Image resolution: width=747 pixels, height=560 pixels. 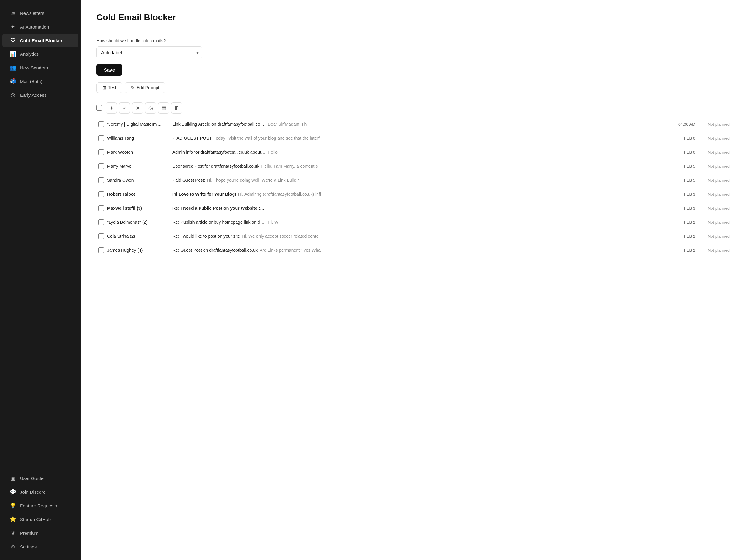 I want to click on email-sender: Cela Strina (2), so click(x=138, y=236).